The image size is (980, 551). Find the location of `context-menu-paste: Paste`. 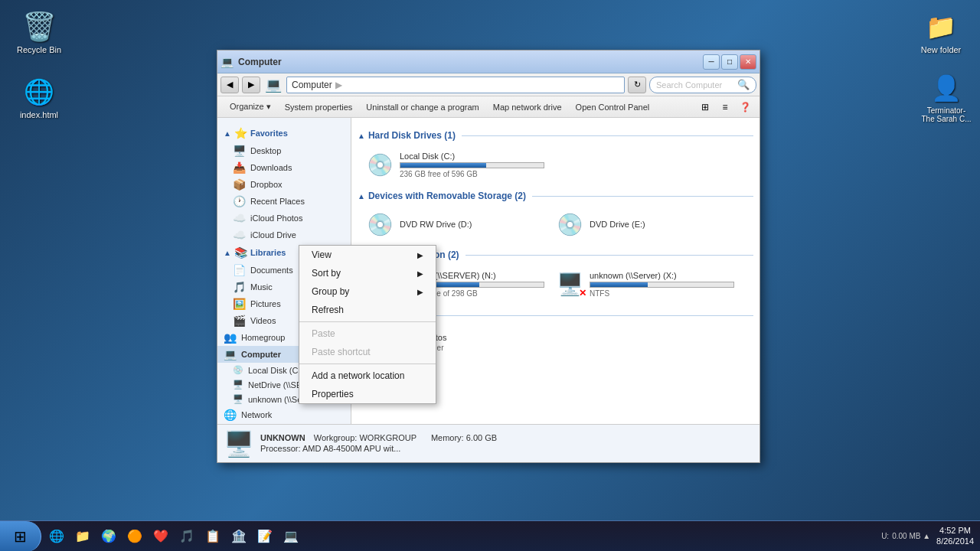

context-menu-paste: Paste is located at coordinates (368, 334).